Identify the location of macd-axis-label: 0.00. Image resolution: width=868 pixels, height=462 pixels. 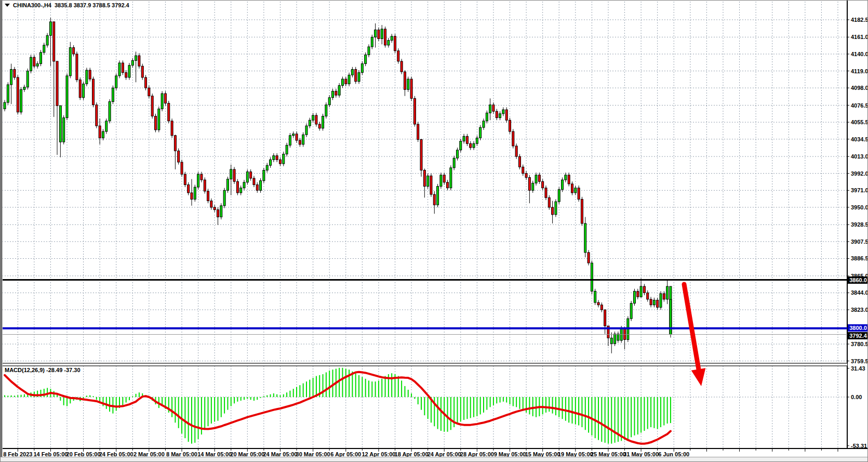
(856, 397).